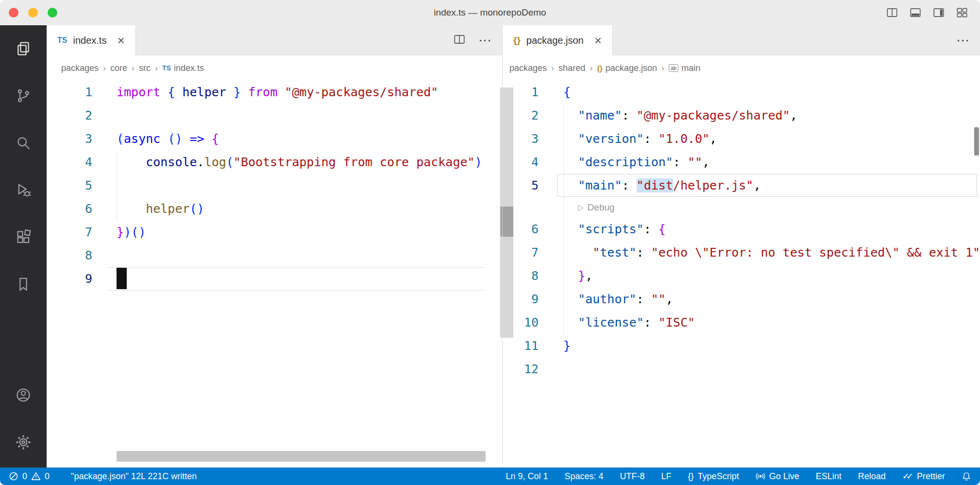  Describe the element at coordinates (828, 476) in the screenshot. I see `status-eslint: ESLint` at that location.